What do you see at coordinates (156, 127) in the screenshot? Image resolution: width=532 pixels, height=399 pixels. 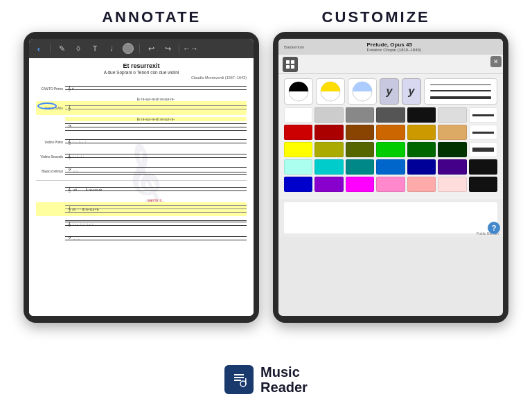 I see `notes-3: 𝄢` at bounding box center [156, 127].